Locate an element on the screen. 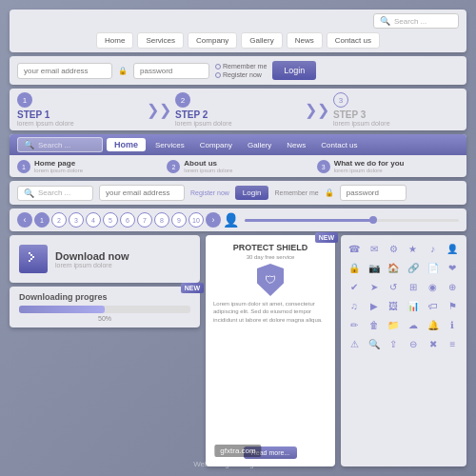  step-1: 1 STEP 1 lorem ipsum dolore is located at coordinates (80, 109).